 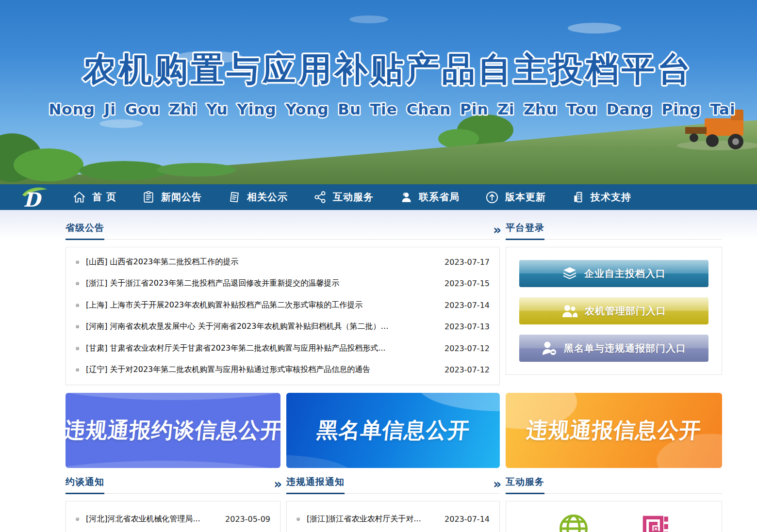 I want to click on svg-text: D, so click(x=33, y=198).